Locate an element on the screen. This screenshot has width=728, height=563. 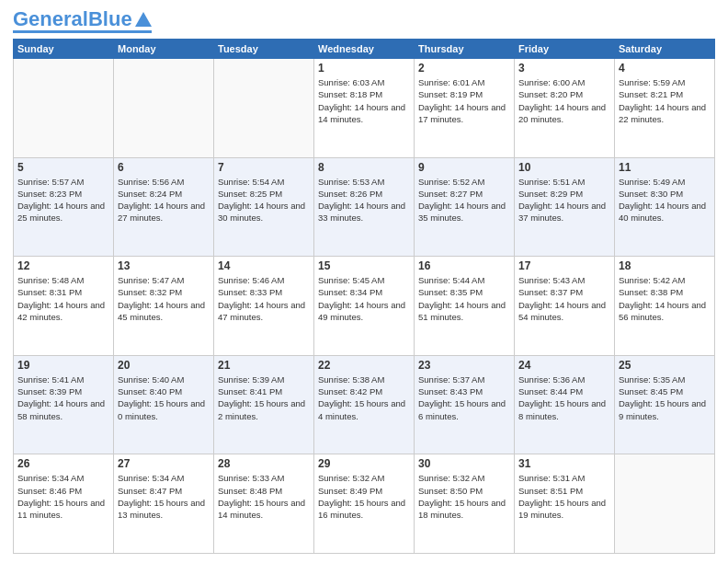
calendar-cell: 29Sunrise: 5:32 AMSunset: 8:49 PMDayligh… is located at coordinates (364, 504).